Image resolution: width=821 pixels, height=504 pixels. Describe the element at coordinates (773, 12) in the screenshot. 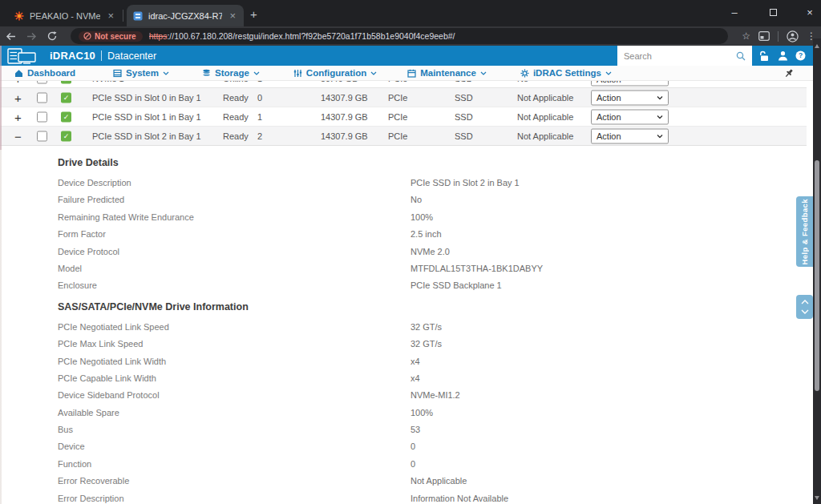

I see `window-maximize-button` at that location.